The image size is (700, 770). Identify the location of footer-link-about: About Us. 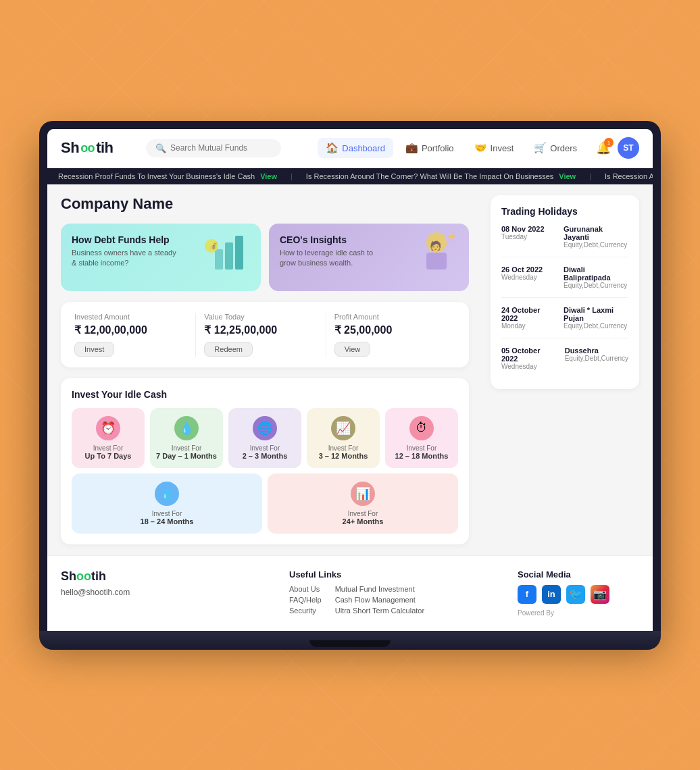
(305, 589).